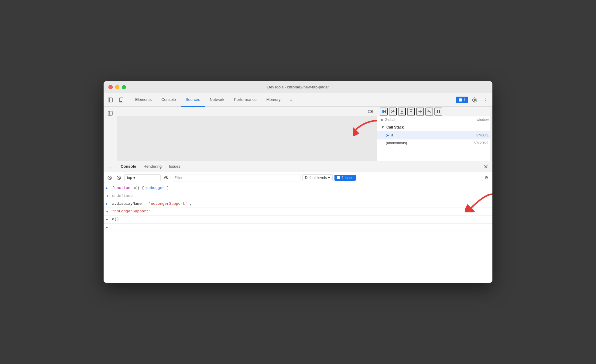 The image size is (596, 364). What do you see at coordinates (329, 178) in the screenshot?
I see `levels-chevron: ▾` at bounding box center [329, 178].